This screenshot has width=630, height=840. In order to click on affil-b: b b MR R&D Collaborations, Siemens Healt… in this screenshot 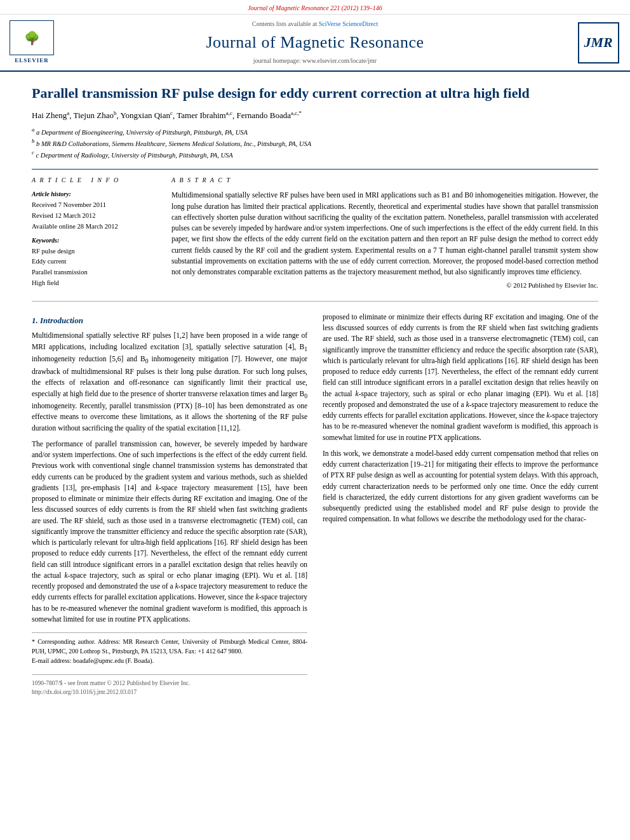, I will do `click(315, 143)`.